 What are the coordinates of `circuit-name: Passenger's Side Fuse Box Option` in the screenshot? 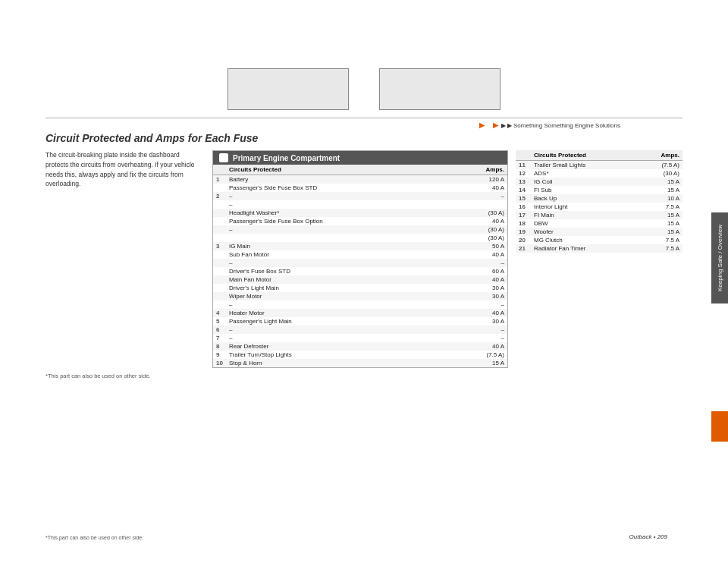 It's located at (339, 222).